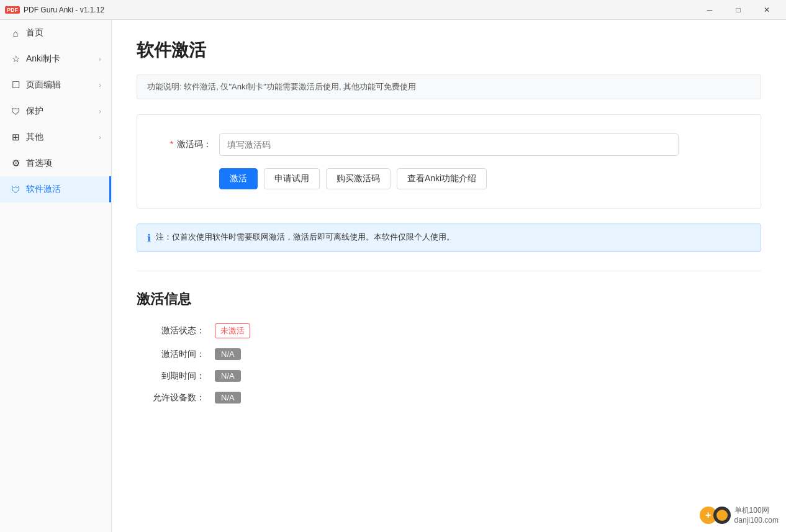 The height and width of the screenshot is (532, 786). What do you see at coordinates (738, 10) in the screenshot?
I see `maximize-button: □` at bounding box center [738, 10].